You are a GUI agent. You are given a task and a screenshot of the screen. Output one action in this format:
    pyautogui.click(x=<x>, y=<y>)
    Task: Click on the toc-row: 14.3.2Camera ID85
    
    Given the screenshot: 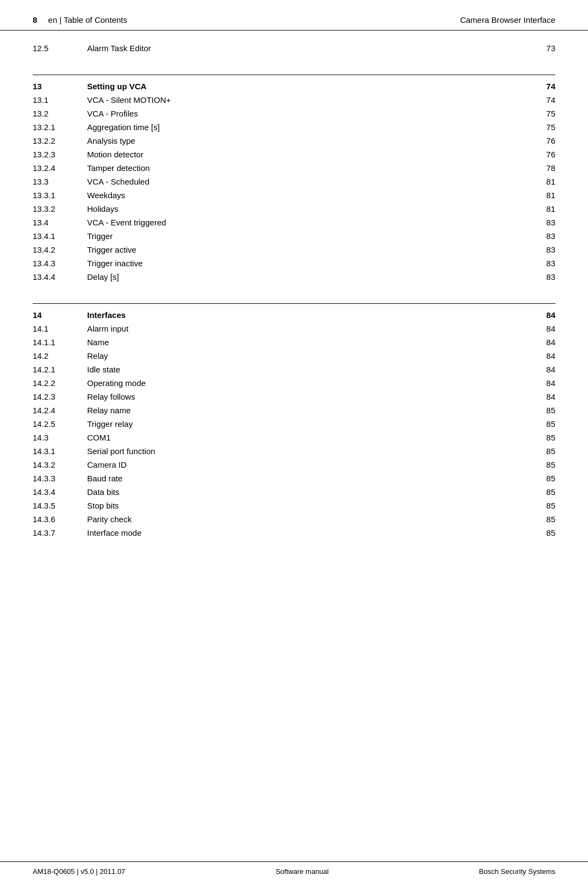 What is the action you would take?
    pyautogui.click(x=294, y=465)
    